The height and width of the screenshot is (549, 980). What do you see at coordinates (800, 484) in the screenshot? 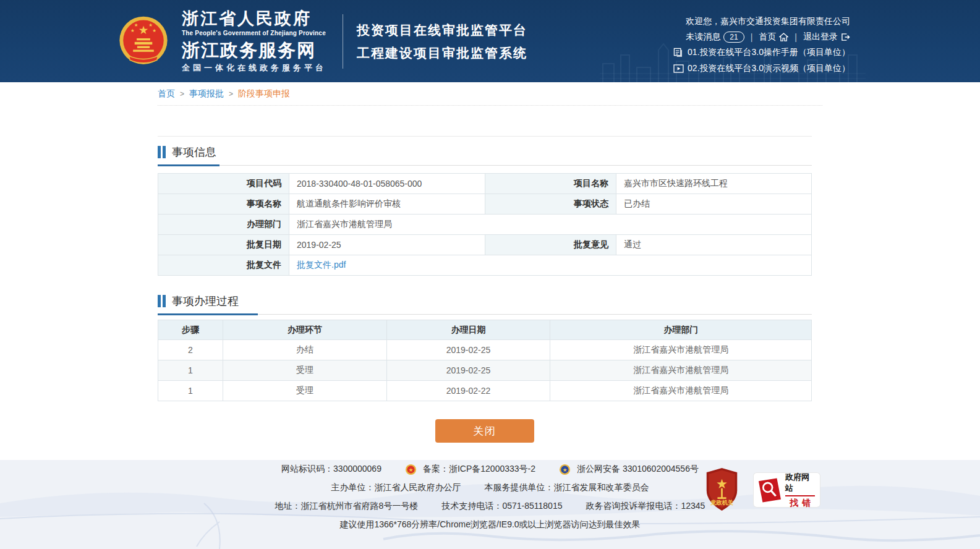
I see `find-error-title: 政府网站` at bounding box center [800, 484].